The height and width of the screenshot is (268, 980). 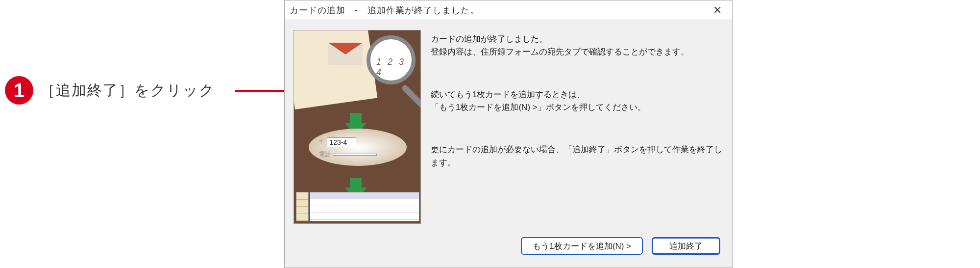 What do you see at coordinates (577, 156) in the screenshot?
I see `finish-message: 更にカードの追加が必要ない場合、「追加終了」ボタンを押して作業を終了します。` at bounding box center [577, 156].